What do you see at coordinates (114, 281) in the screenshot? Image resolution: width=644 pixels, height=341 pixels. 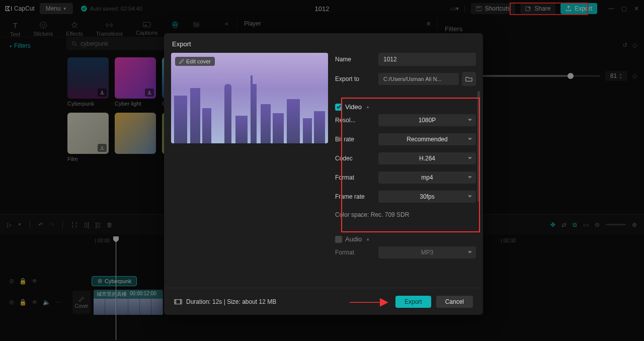 I see `filter-clip: Cyberpunk` at bounding box center [114, 281].